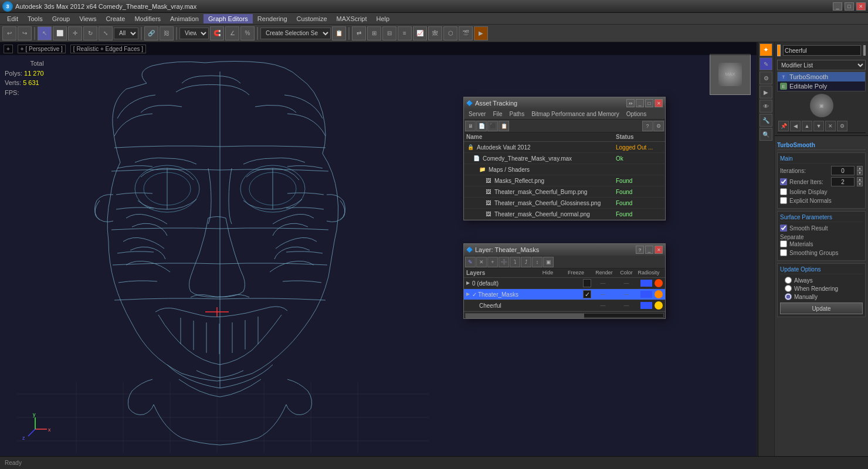 This screenshot has width=868, height=469. What do you see at coordinates (564, 306) in the screenshot?
I see `layer-row-cheerful: Cheerful — —` at bounding box center [564, 306].